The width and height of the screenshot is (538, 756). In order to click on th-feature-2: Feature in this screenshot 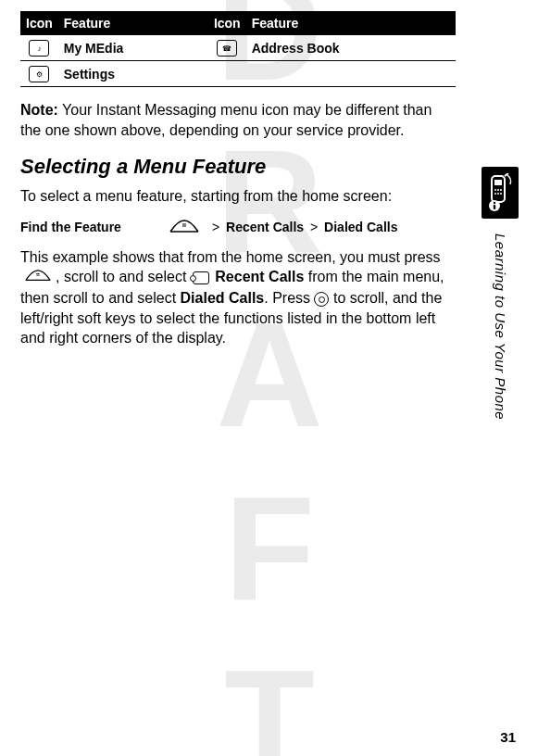, I will do `click(351, 24)`.